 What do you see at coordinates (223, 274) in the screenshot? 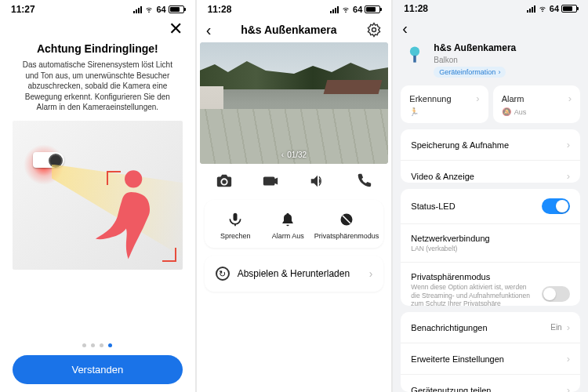
I see `playback-icon` at bounding box center [223, 274].